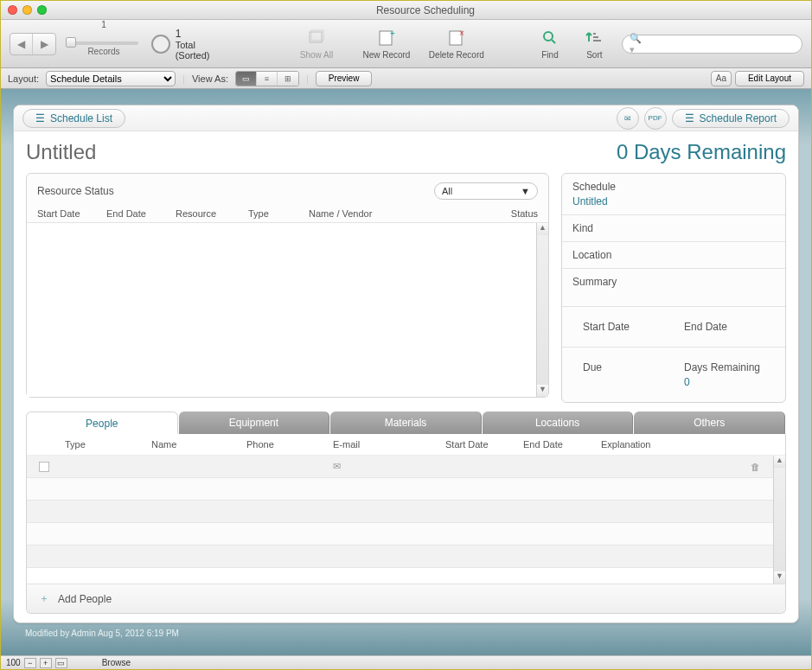 The height and width of the screenshot is (670, 812). What do you see at coordinates (406, 467) in the screenshot?
I see `table-row: ✉ 🗑` at bounding box center [406, 467].